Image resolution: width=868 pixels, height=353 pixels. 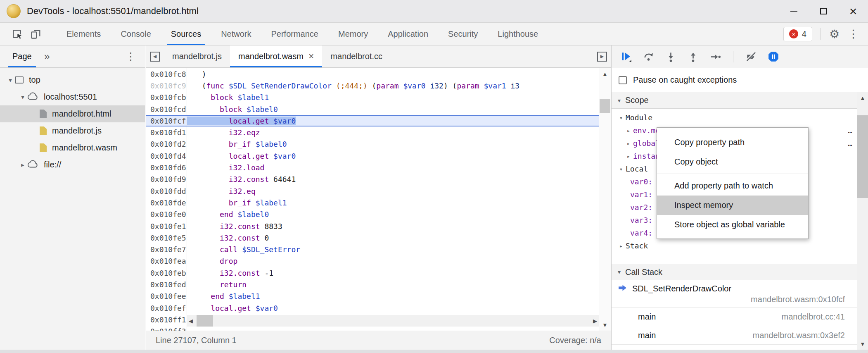 What do you see at coordinates (36, 34) in the screenshot?
I see `device-toolbar-button` at bounding box center [36, 34].